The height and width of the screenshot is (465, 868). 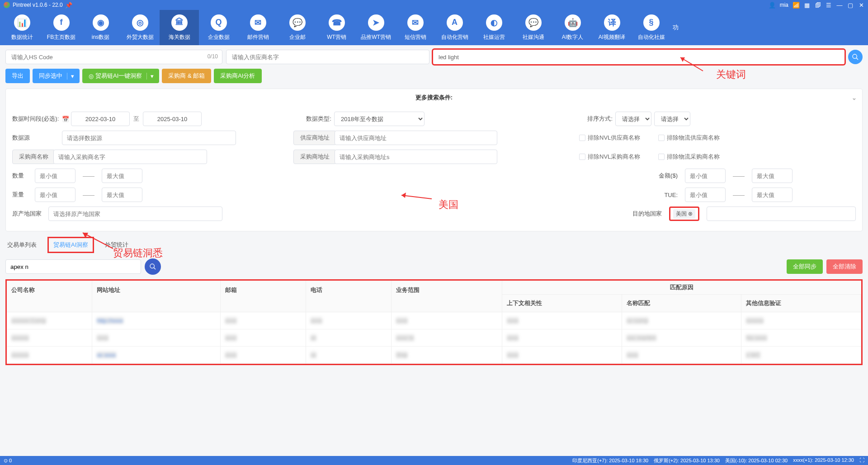 I want to click on amount-max-input, so click(x=772, y=176).